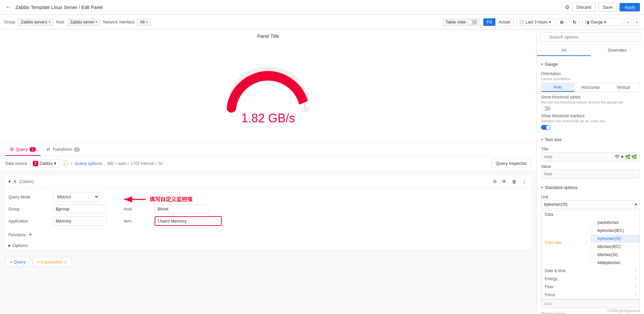 This screenshot has height=314, width=644. Describe the element at coordinates (564, 50) in the screenshot. I see `tab-all: All` at that location.